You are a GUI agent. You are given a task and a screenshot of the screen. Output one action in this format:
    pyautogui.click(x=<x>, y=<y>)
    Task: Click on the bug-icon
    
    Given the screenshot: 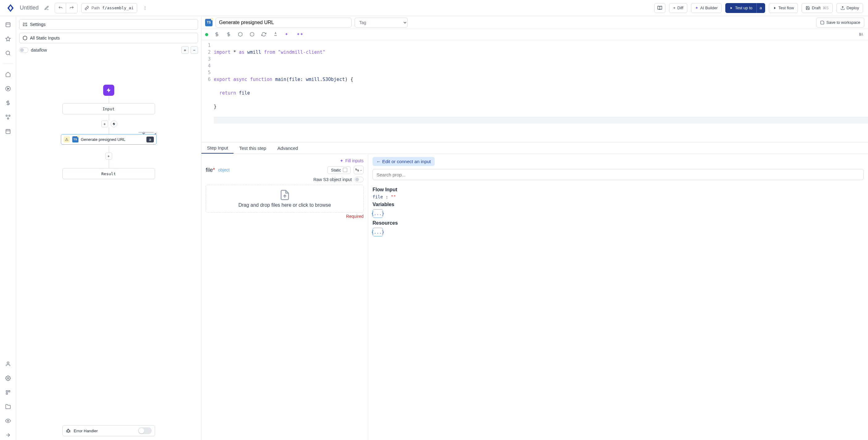 What is the action you would take?
    pyautogui.click(x=68, y=431)
    